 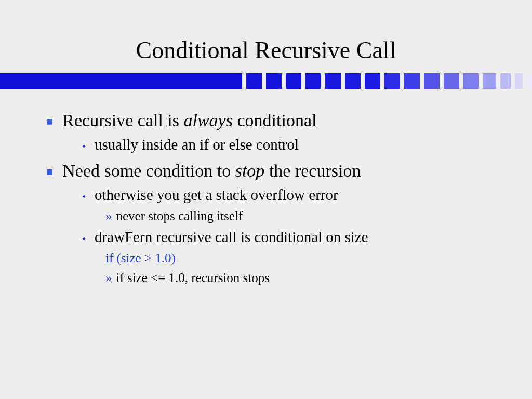 What do you see at coordinates (291, 237) in the screenshot?
I see `bullet-level-2: ⬩ drawFern recursive call is conditional…` at bounding box center [291, 237].